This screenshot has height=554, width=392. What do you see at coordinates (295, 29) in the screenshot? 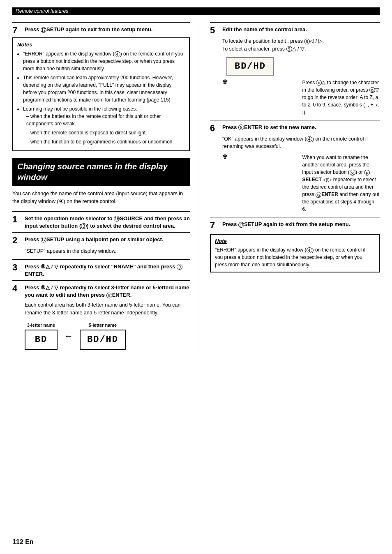
I see `step5-header: 5 Edit the name of the control area.` at bounding box center [295, 29].